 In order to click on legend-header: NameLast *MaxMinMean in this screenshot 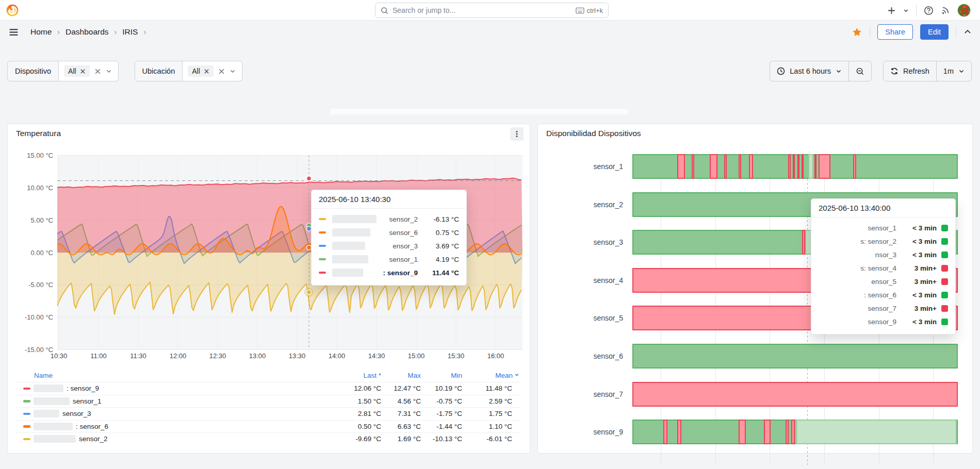, I will do `click(268, 375)`.